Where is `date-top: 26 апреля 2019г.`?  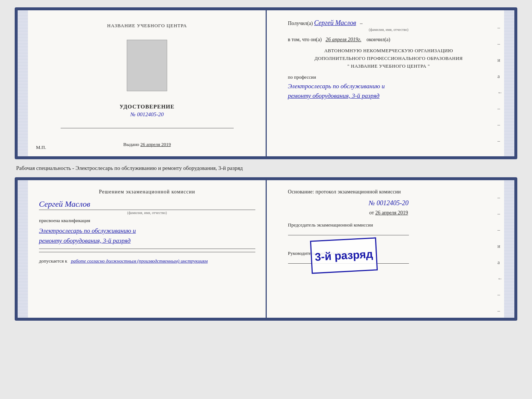 date-top: 26 апреля 2019г. is located at coordinates (343, 40).